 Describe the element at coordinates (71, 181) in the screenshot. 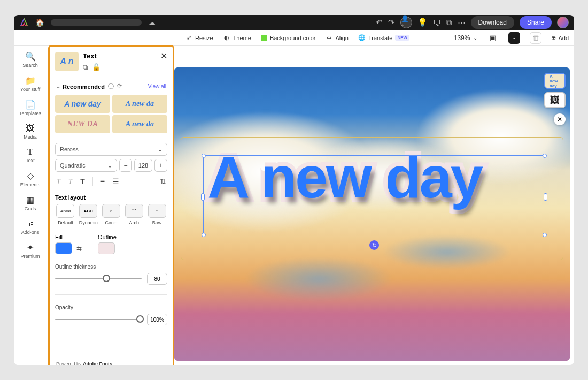

I see `font-weight-medium: T` at that location.